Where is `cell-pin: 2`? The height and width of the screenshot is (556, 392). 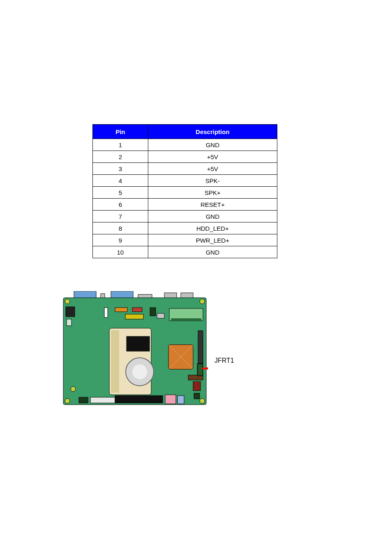 cell-pin: 2 is located at coordinates (121, 157).